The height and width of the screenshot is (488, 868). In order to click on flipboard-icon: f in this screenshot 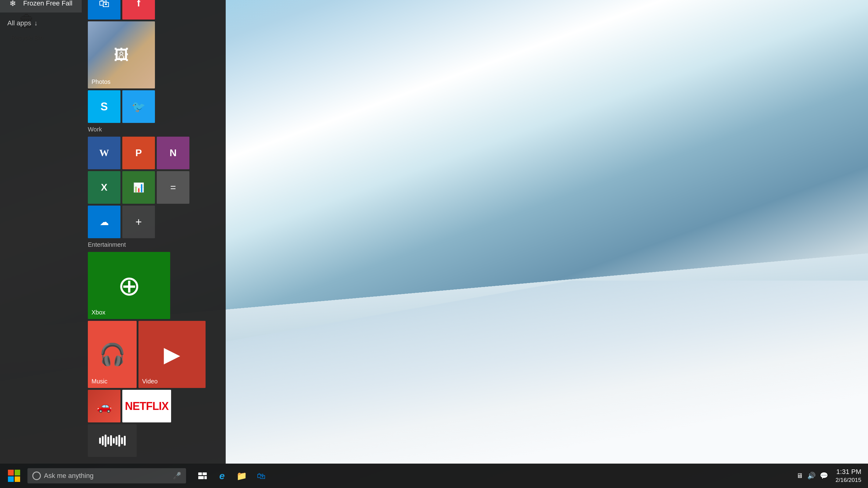, I will do `click(138, 4)`.